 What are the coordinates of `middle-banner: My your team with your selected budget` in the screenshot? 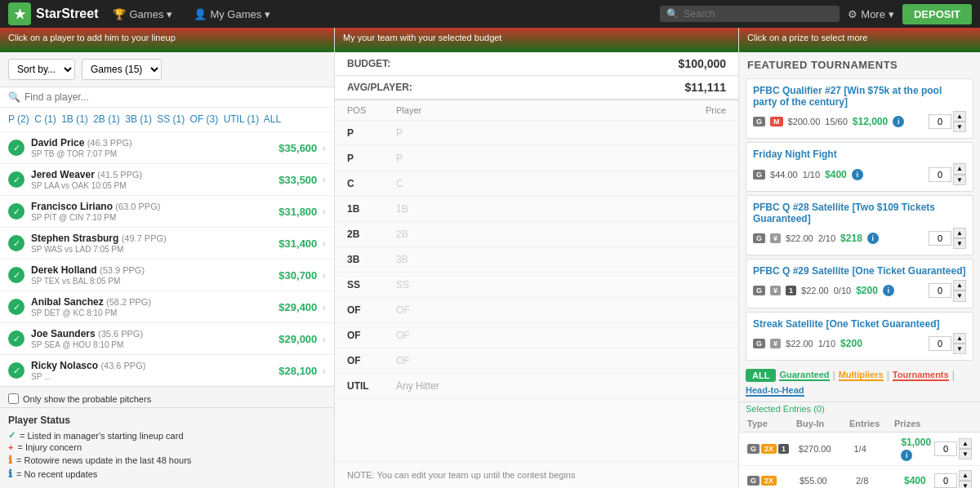 It's located at (537, 40).